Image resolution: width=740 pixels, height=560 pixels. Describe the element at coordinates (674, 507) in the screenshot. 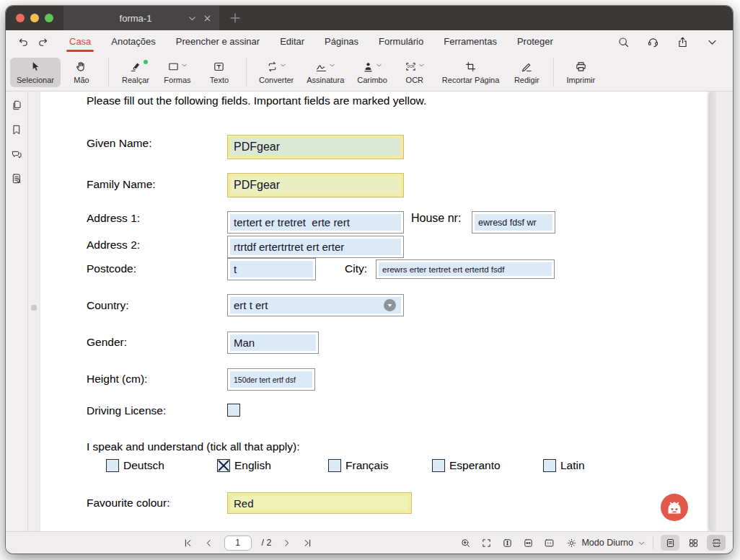

I see `assistant-robot-button` at that location.